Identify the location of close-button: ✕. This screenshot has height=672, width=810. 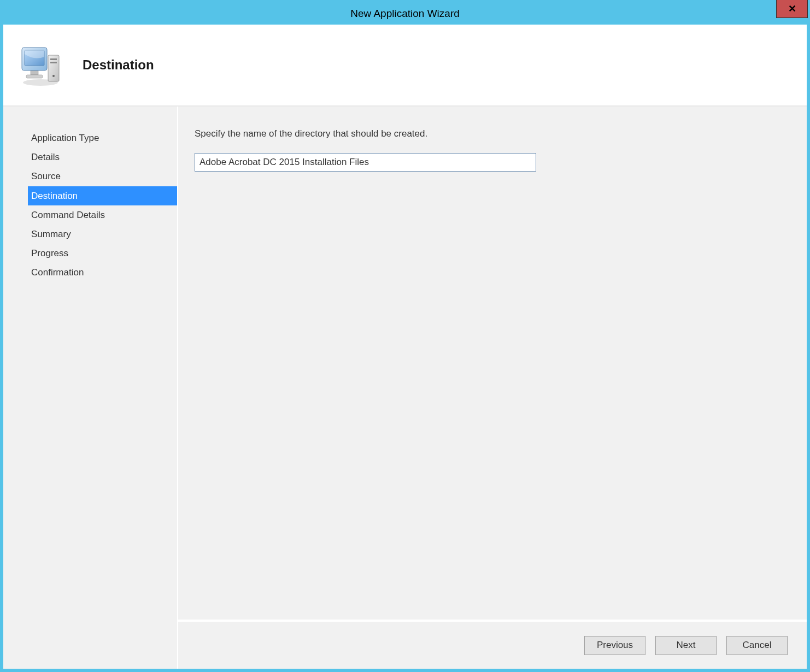
(792, 9).